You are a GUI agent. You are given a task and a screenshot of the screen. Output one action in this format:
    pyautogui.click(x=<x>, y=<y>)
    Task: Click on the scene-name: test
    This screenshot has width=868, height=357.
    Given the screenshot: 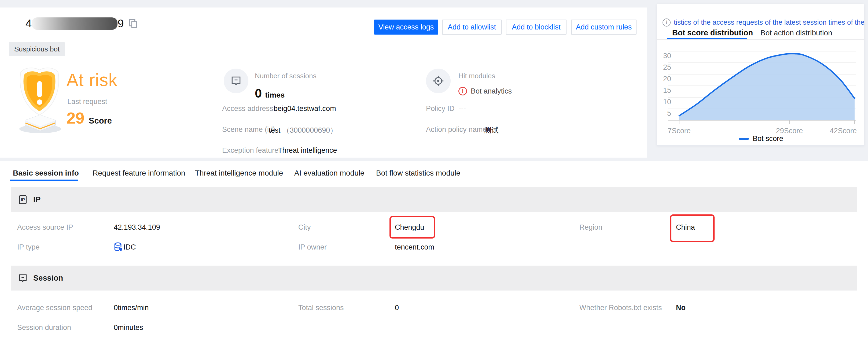 What is the action you would take?
    pyautogui.click(x=275, y=130)
    